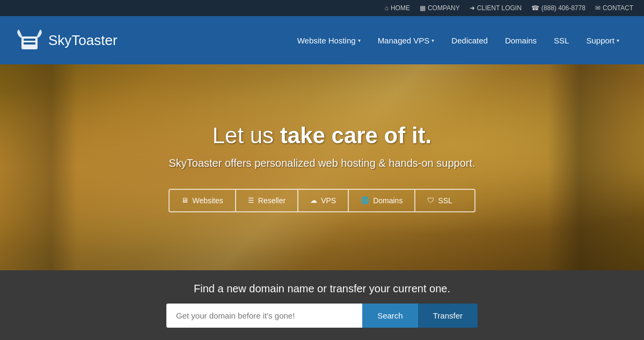 The image size is (644, 340). Describe the element at coordinates (496, 8) in the screenshot. I see `topbar-client-login-link: ➜ CLIENT LOGIN` at that location.